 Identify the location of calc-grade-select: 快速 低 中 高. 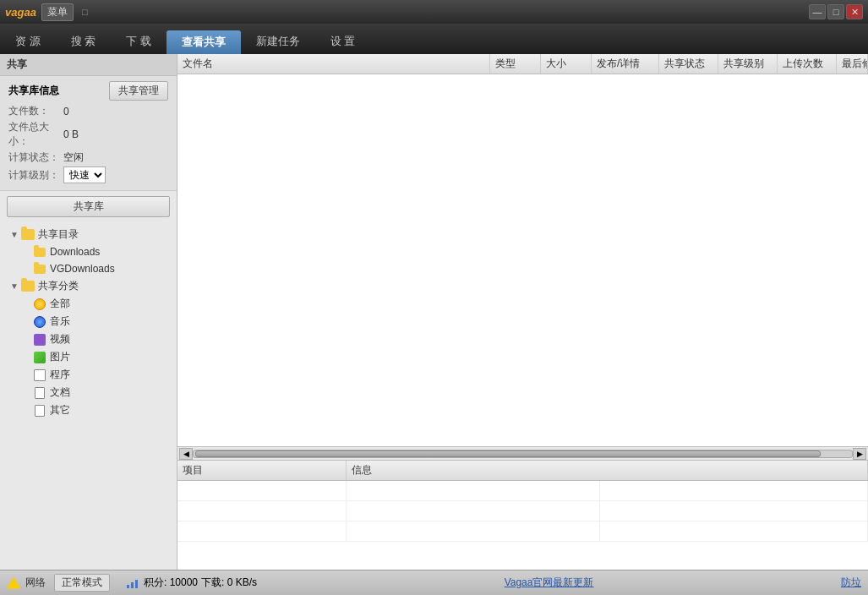
(85, 175).